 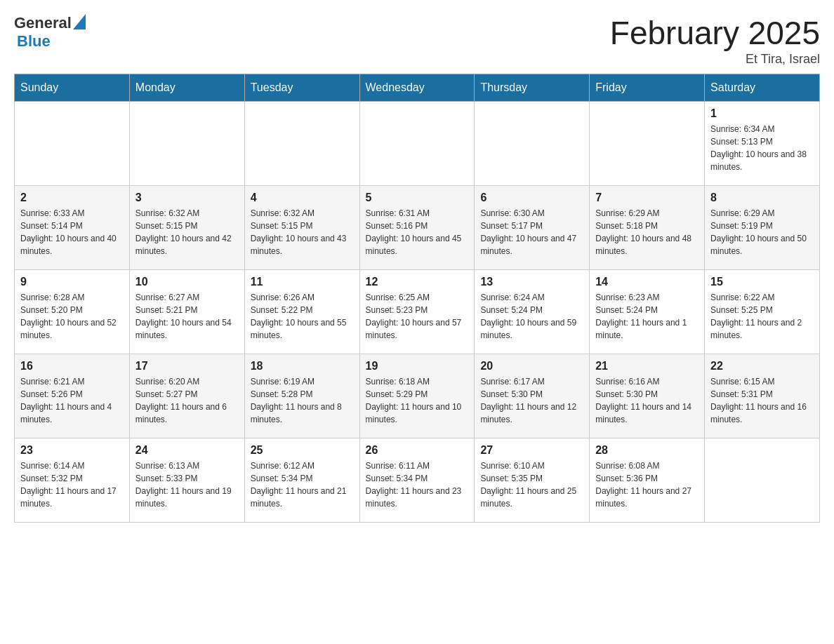 I want to click on day-number: 15, so click(x=762, y=282).